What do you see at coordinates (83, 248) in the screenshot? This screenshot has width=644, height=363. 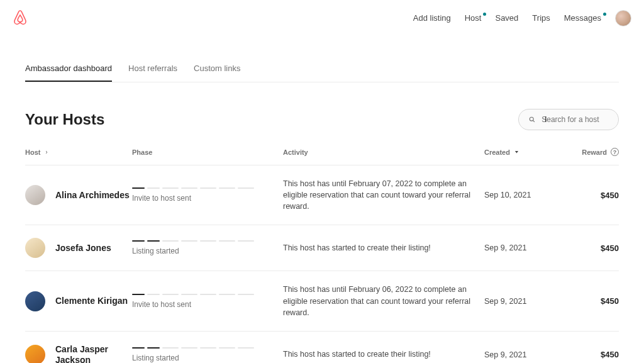 I see `host-name: Josefa Jones` at bounding box center [83, 248].